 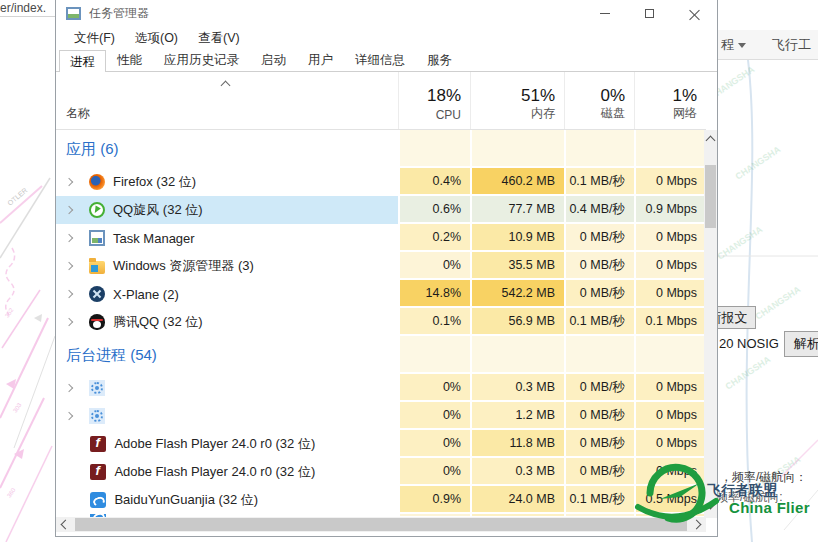 What do you see at coordinates (17, 196) in the screenshot?
I see `svg-text: OTLER` at bounding box center [17, 196].